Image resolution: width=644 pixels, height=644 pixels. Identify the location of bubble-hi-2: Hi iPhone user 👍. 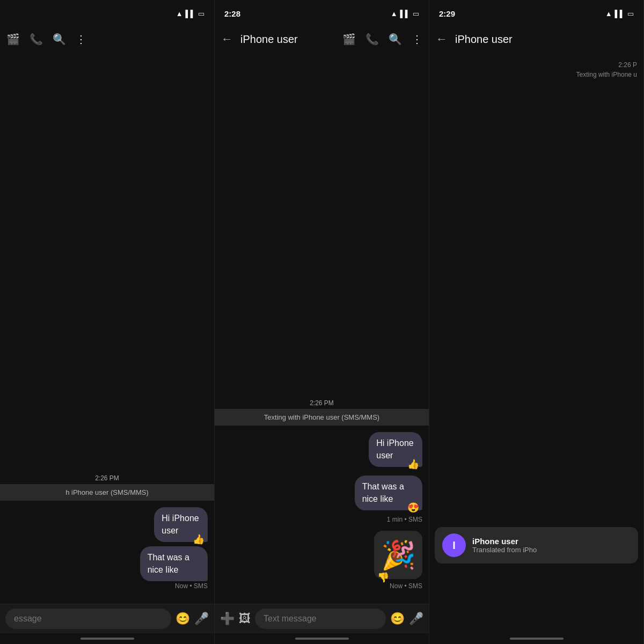
(396, 450).